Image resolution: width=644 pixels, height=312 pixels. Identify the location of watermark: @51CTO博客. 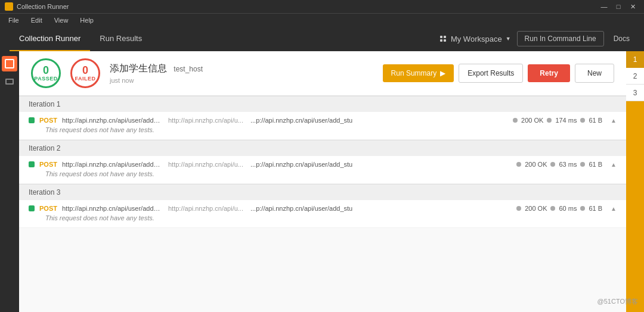
(618, 301).